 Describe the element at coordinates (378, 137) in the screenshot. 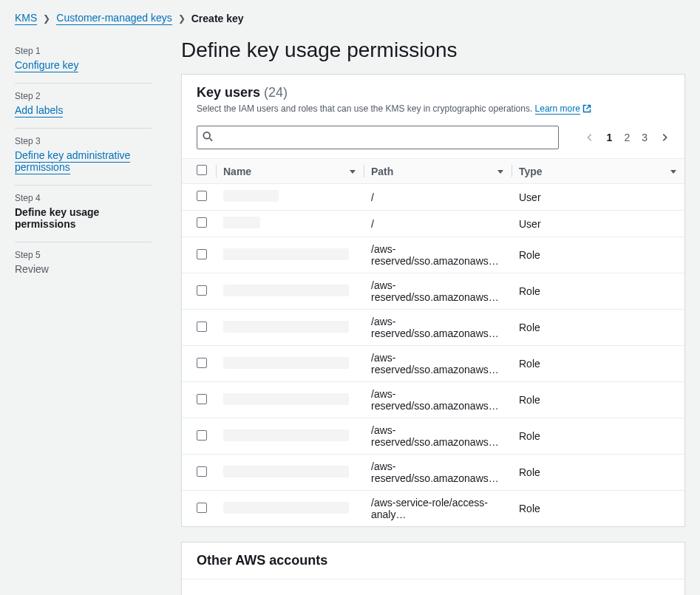

I see `search-input` at that location.